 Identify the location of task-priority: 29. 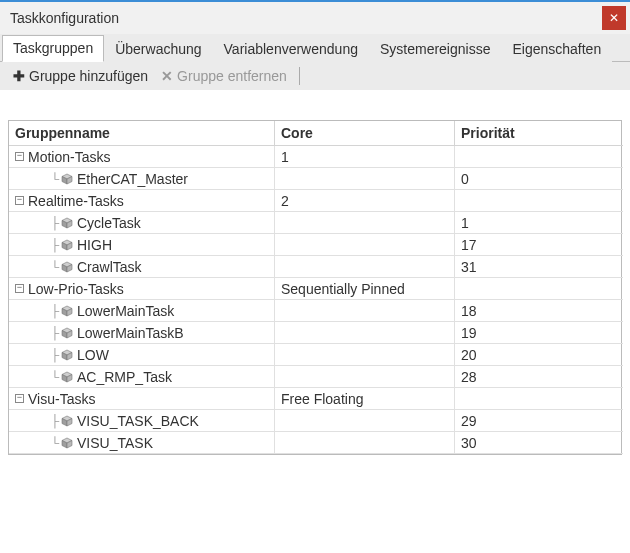
(539, 421).